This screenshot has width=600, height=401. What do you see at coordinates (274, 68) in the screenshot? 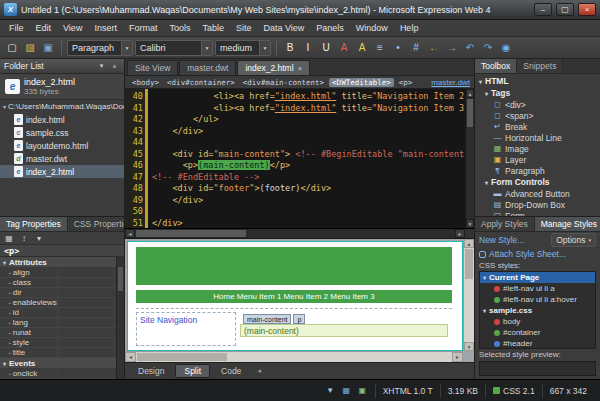
I see `tab-index-2-html: index_2.html×` at bounding box center [274, 68].